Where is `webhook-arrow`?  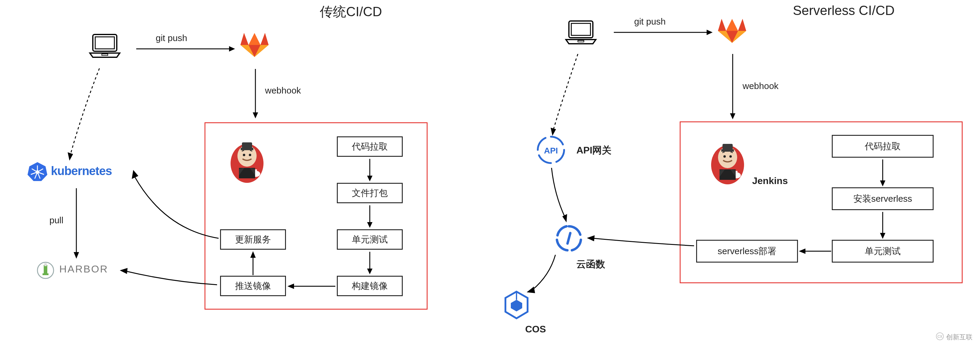
webhook-arrow is located at coordinates (256, 94).